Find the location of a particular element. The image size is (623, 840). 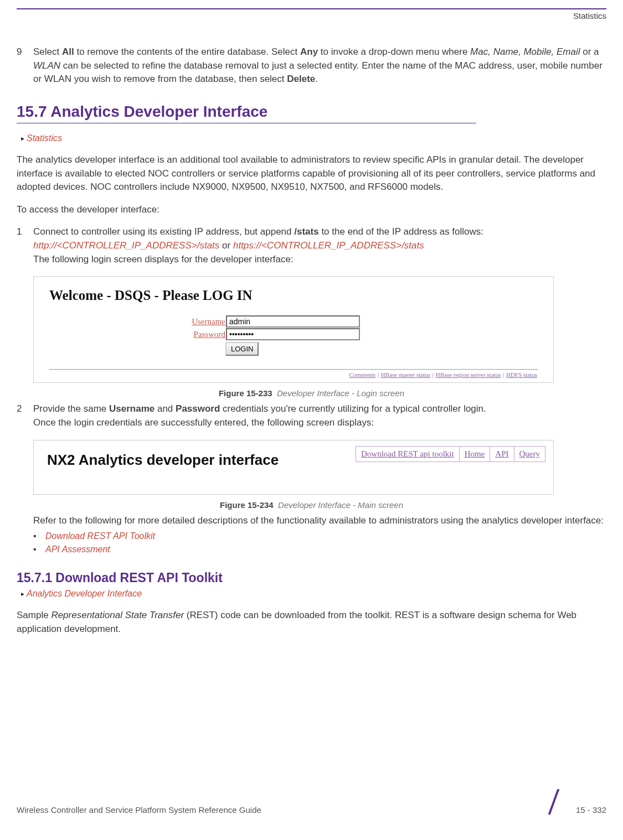

footer-guide-name: Wireless Controller and Service Platform… is located at coordinates (139, 810).